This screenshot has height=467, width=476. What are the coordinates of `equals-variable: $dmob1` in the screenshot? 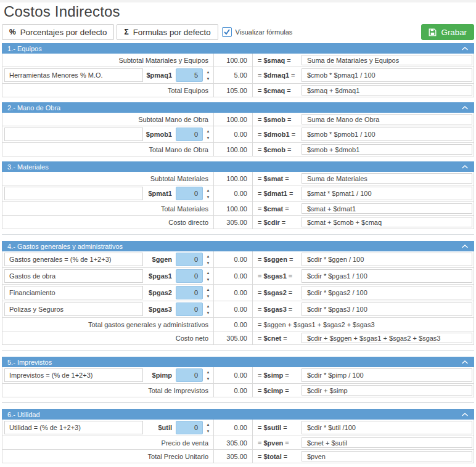 It's located at (276, 134).